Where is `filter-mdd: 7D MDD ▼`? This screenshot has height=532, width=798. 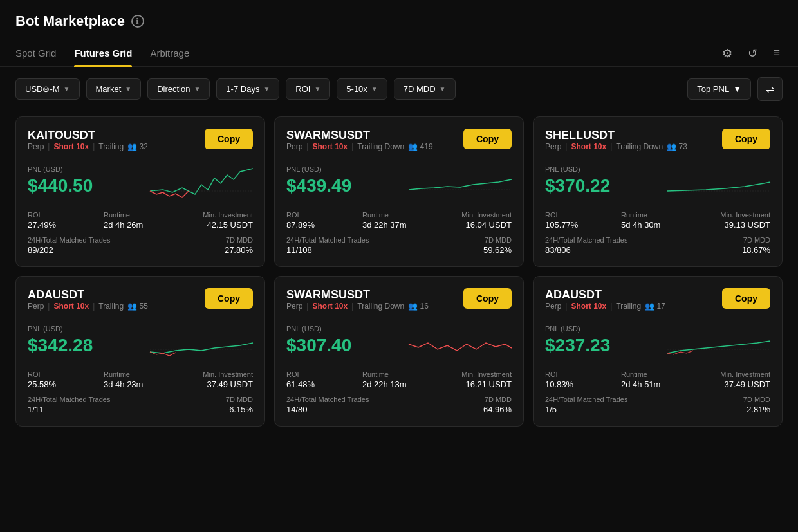
filter-mdd: 7D MDD ▼ is located at coordinates (425, 89).